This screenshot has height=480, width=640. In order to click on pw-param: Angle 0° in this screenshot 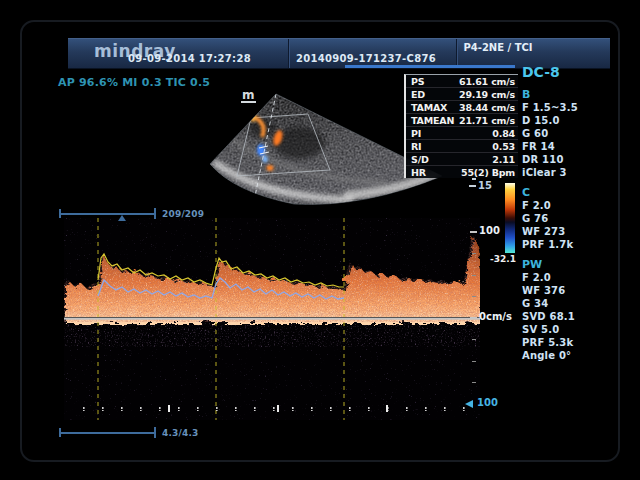, I will do `click(572, 356)`.